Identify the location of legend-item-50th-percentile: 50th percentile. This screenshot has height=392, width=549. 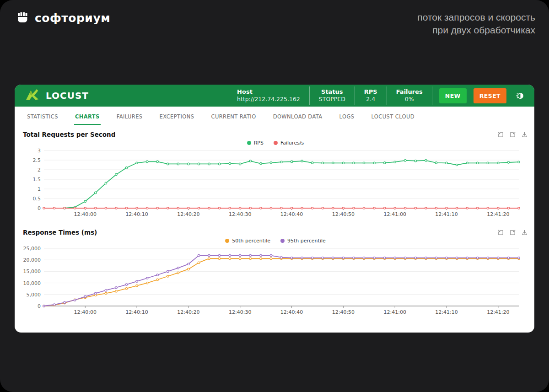
(248, 241).